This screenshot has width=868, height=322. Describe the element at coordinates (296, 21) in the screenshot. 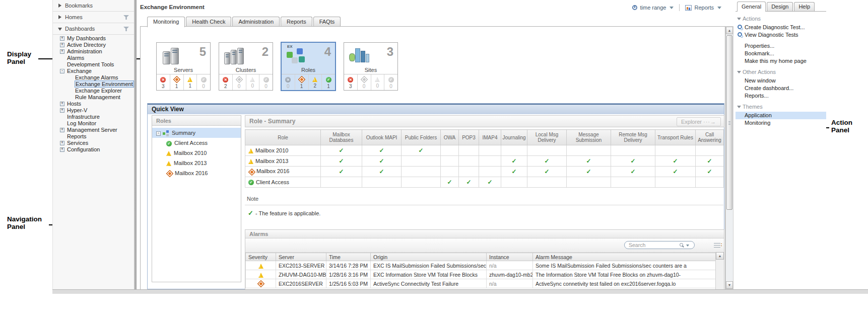

I see `tab-reports: Reports` at that location.